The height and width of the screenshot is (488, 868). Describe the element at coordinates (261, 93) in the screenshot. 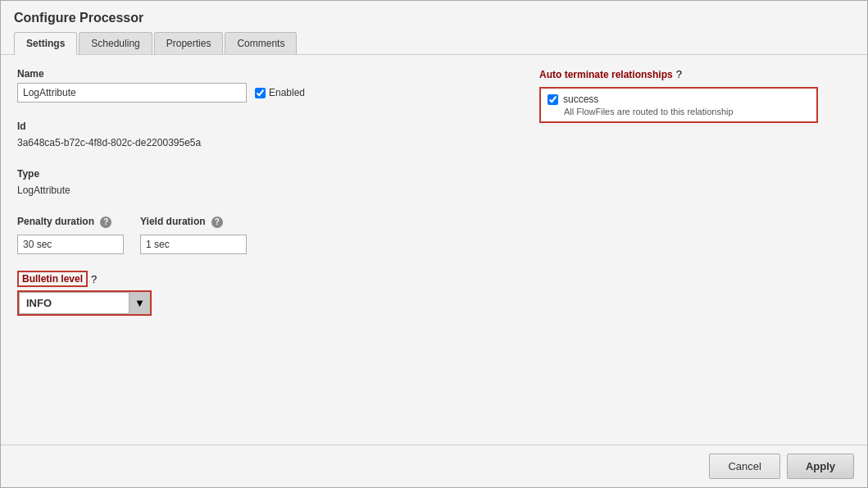

I see `enabled-checkbox` at that location.